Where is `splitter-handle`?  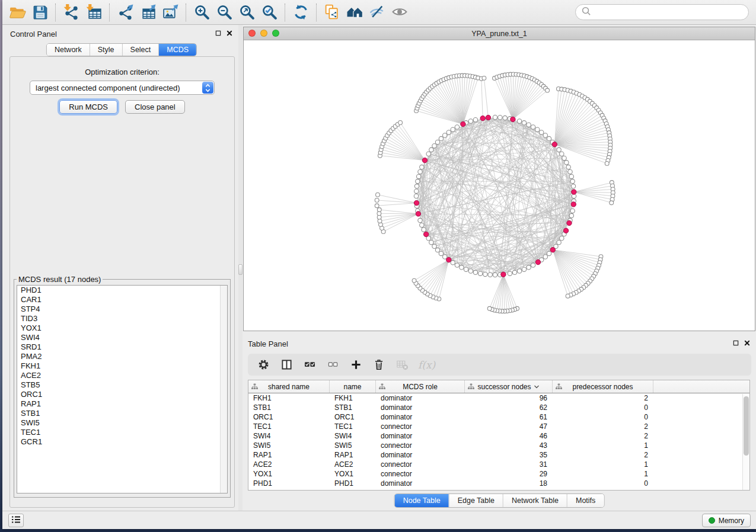
splitter-handle is located at coordinates (241, 270).